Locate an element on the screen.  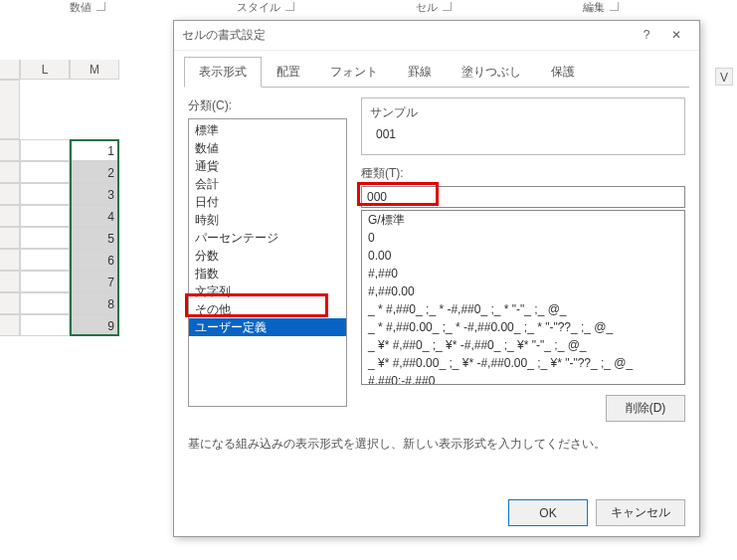
list-item: #,##0 is located at coordinates (523, 274).